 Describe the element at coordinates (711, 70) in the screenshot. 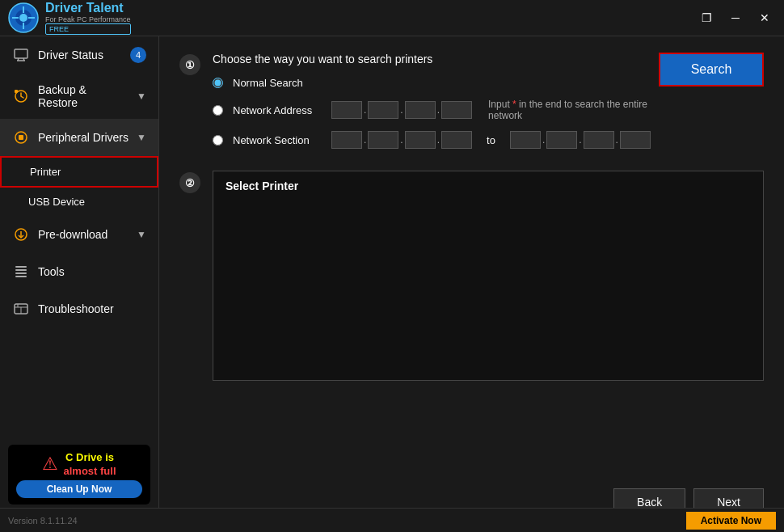

I see `search-button: Search` at that location.